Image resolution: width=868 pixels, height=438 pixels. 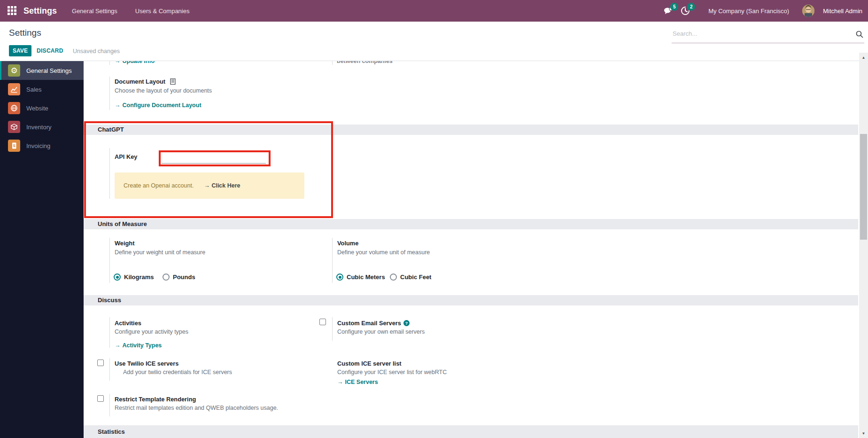 What do you see at coordinates (20, 51) in the screenshot?
I see `save-button: SAVE` at bounding box center [20, 51].